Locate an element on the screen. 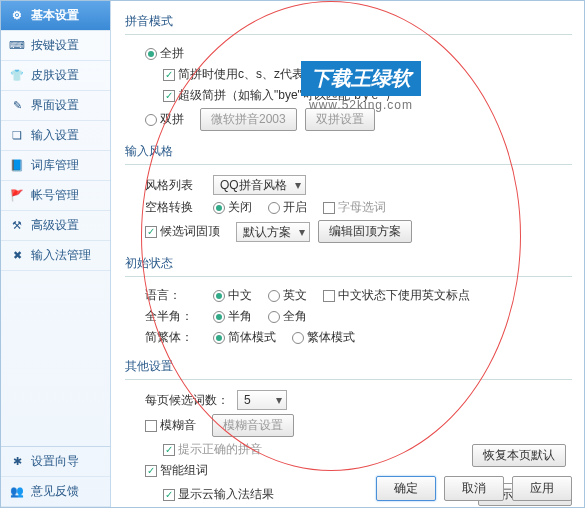 This screenshot has height=508, width=585. sidebar-item-label: 帐号管理 is located at coordinates (55, 196).